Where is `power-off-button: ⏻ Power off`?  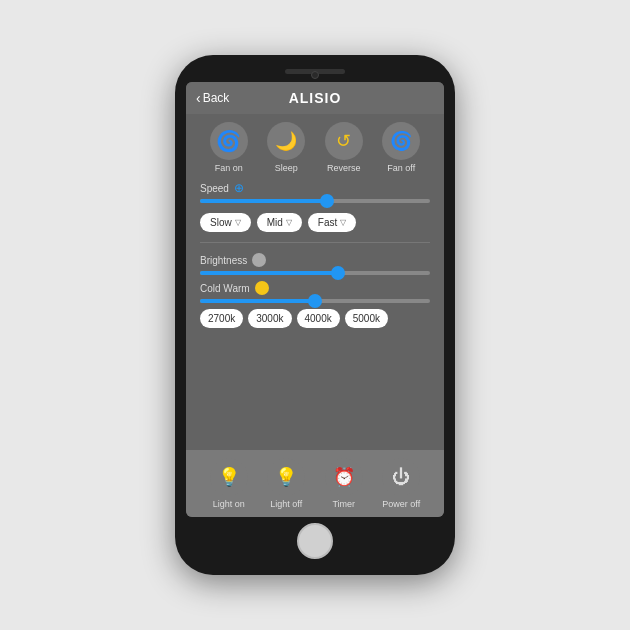
power-off-button: ⏻ Power off is located at coordinates (401, 484).